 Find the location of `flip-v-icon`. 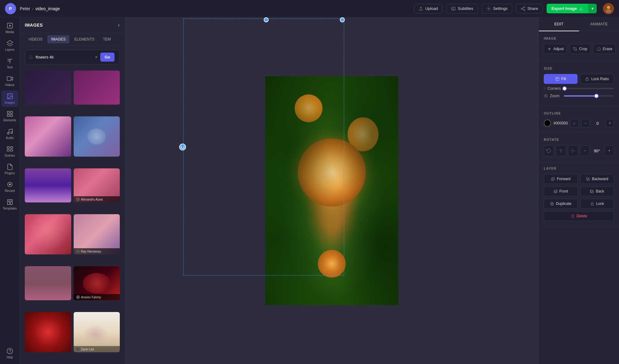

flip-v-icon is located at coordinates (573, 151).